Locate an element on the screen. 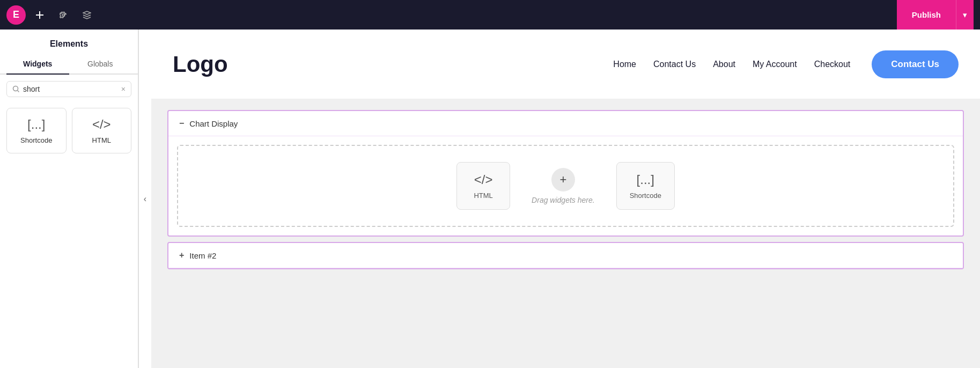 This screenshot has width=980, height=368. drop-shortcode-label: Shortcode is located at coordinates (646, 195).